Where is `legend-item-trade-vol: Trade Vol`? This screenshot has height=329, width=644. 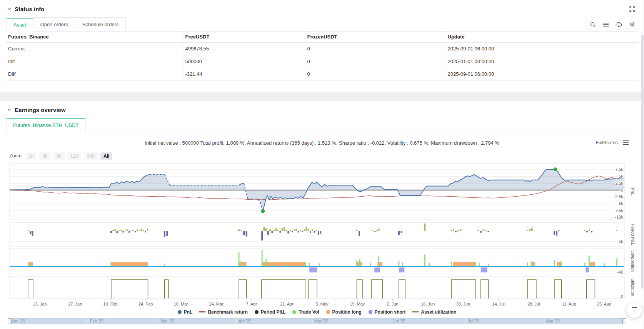 legend-item-trade-vol: Trade Vol is located at coordinates (305, 312).